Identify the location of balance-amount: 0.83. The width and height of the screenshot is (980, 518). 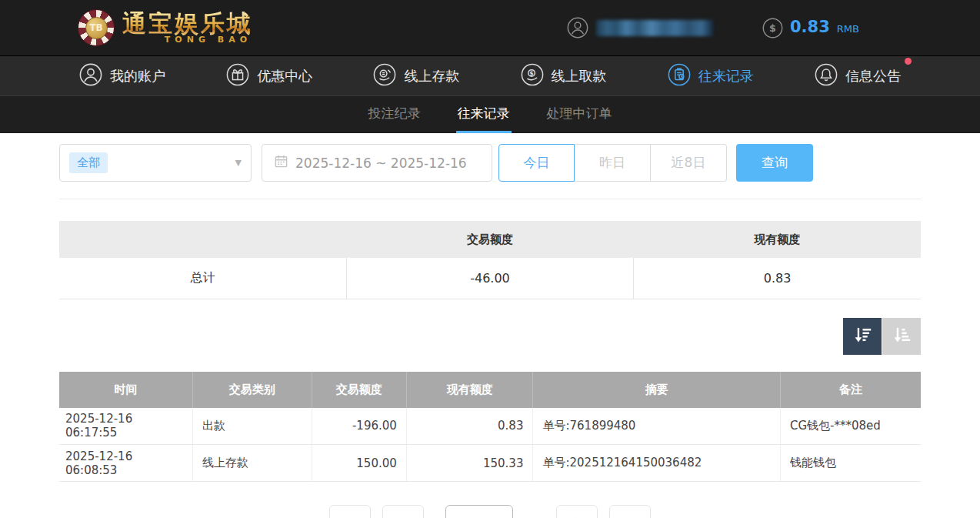
(810, 27).